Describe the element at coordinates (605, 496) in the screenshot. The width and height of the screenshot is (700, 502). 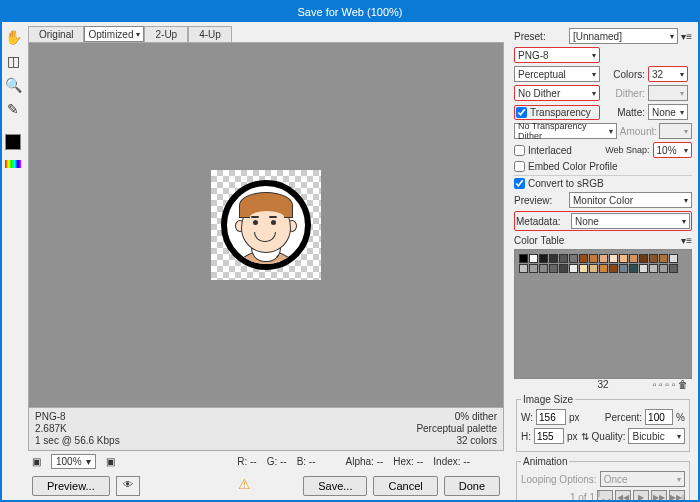
I see `first-frame-icon: |◀◀` at that location.